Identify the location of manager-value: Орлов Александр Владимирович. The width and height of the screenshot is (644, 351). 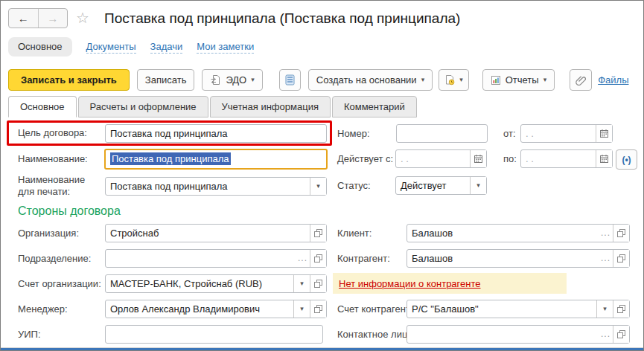
(200, 309).